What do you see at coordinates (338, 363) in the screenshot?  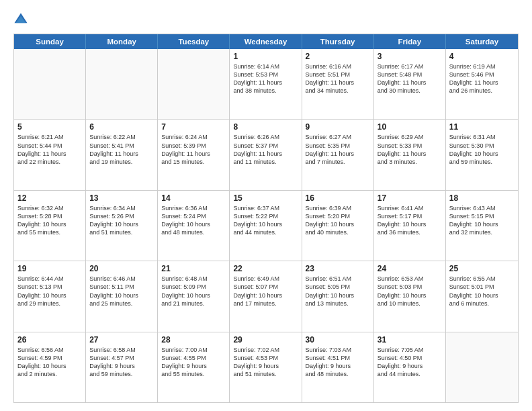 I see `cell-text: Sunrise: 7:03 AM Sunset: 4:51 PM Dayligh…` at bounding box center [338, 363].